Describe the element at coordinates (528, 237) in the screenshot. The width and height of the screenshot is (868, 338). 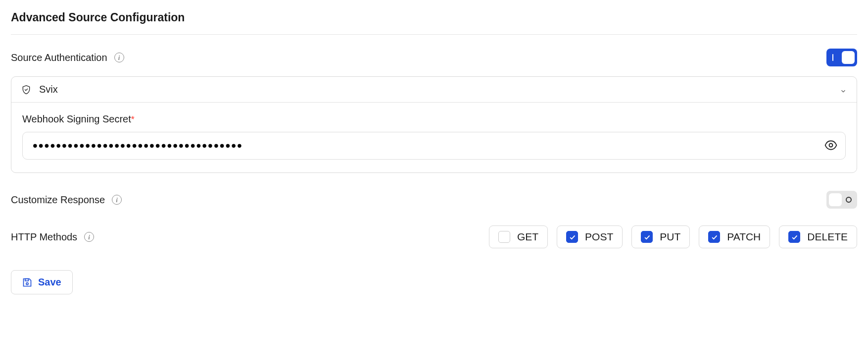
I see `method-label: GET` at that location.